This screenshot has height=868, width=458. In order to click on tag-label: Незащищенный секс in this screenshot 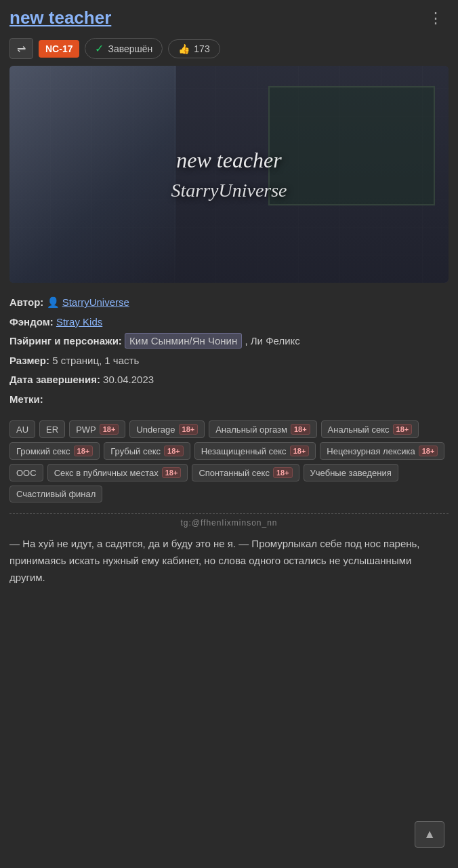, I will do `click(244, 452)`.